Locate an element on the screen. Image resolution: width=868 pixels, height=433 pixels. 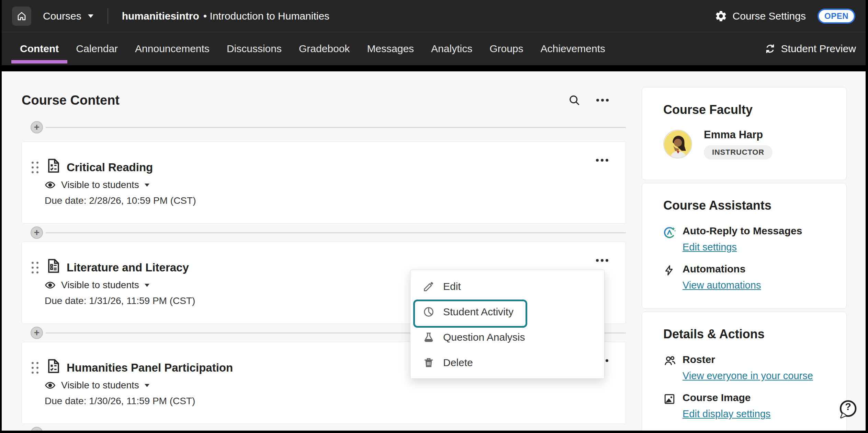
chevron-down-icon is located at coordinates (91, 16).